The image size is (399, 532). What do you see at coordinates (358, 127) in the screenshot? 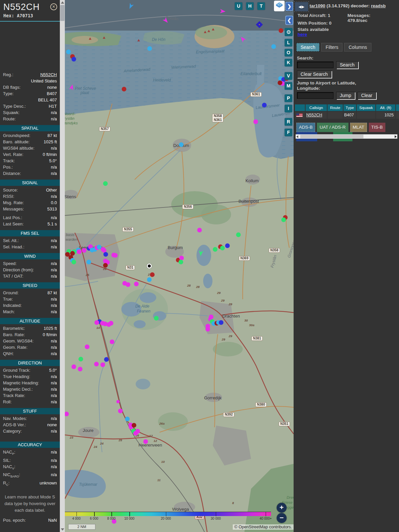
I see `filter-chip-mlat: MLAT` at bounding box center [358, 127].